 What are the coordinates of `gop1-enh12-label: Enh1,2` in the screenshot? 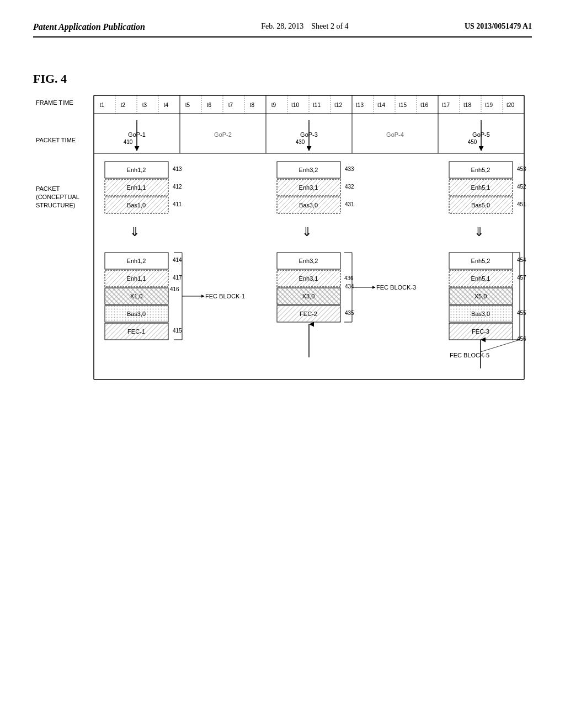 It's located at (137, 170).